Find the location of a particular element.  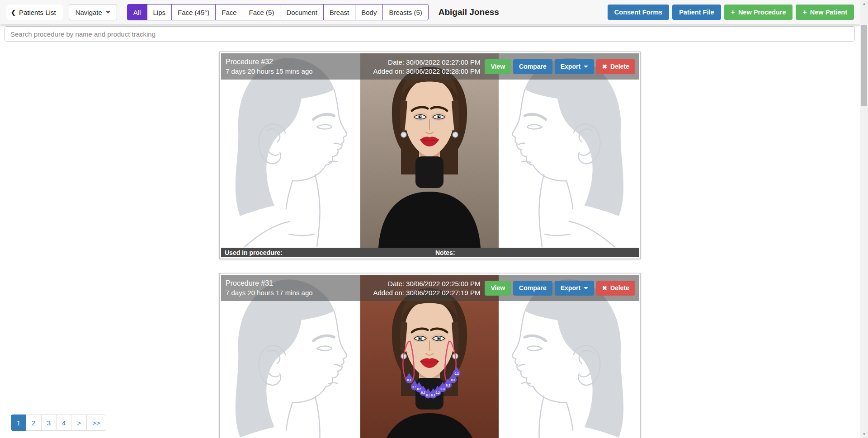

procedure-title: Procedure #31 is located at coordinates (269, 283).